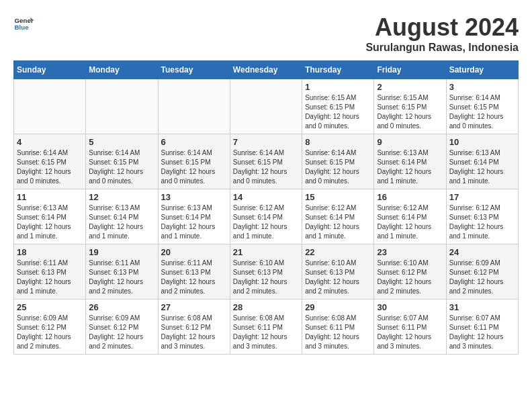 This screenshot has height=411, width=532. I want to click on calendar-cell: 25Sunrise: 6:09 AM Sunset: 6:12 PM Dayli…, so click(50, 327).